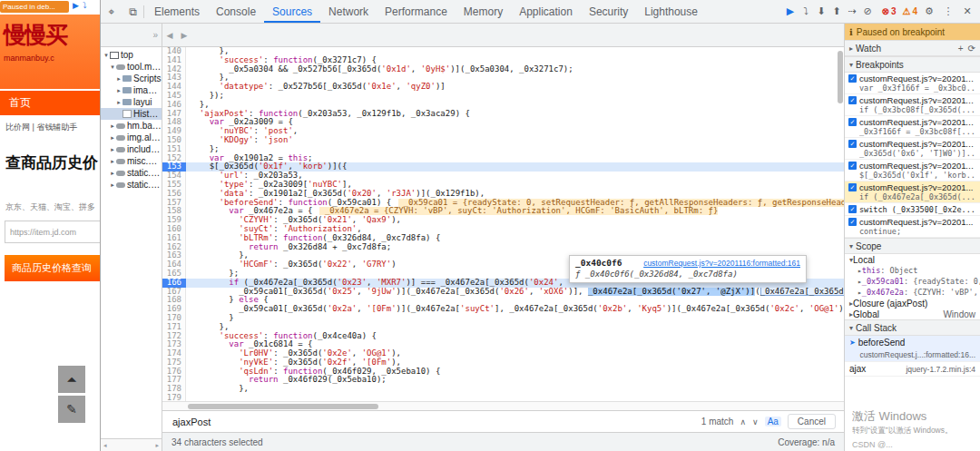 This screenshot has height=451, width=980. What do you see at coordinates (755, 422) in the screenshot?
I see `find-next-icon: ∨` at bounding box center [755, 422].